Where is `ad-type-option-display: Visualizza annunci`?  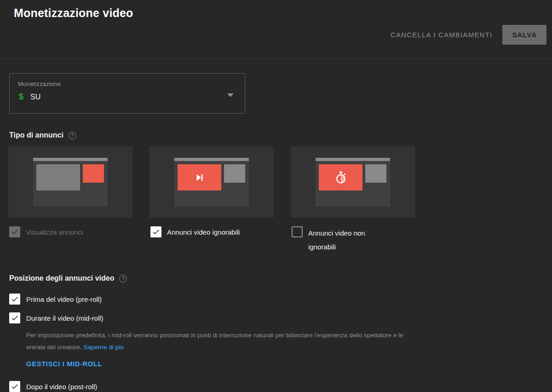
ad-type-option-display: Visualizza annunci is located at coordinates (71, 240).